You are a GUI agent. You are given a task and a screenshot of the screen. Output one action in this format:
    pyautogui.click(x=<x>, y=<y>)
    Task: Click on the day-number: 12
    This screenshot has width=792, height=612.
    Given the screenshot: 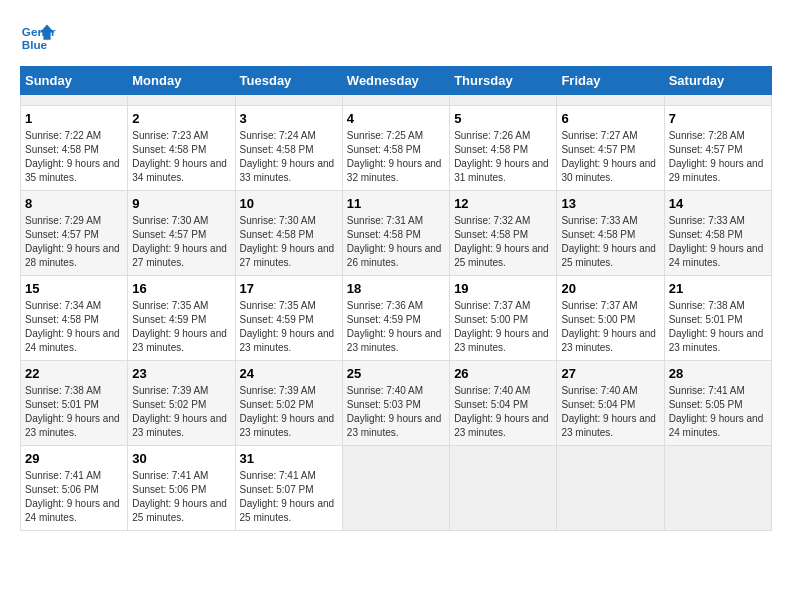 What is the action you would take?
    pyautogui.click(x=503, y=204)
    